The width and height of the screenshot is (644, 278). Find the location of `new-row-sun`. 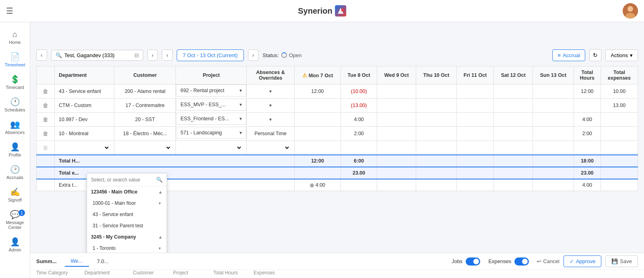

new-row-sun is located at coordinates (553, 148).